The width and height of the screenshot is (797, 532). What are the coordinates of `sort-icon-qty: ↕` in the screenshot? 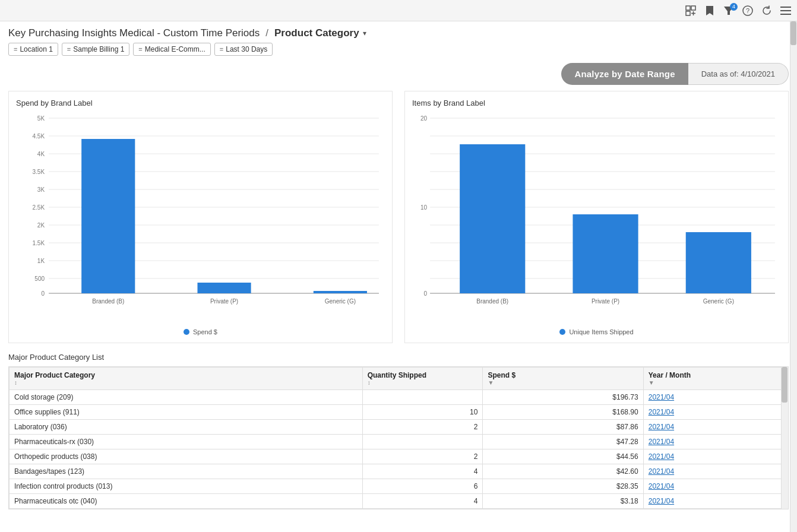 It's located at (423, 382).